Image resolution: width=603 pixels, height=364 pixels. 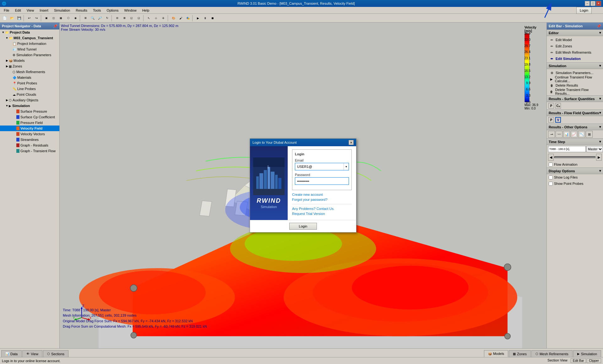 I want to click on opt-btn-2: 〰, so click(x=559, y=134).